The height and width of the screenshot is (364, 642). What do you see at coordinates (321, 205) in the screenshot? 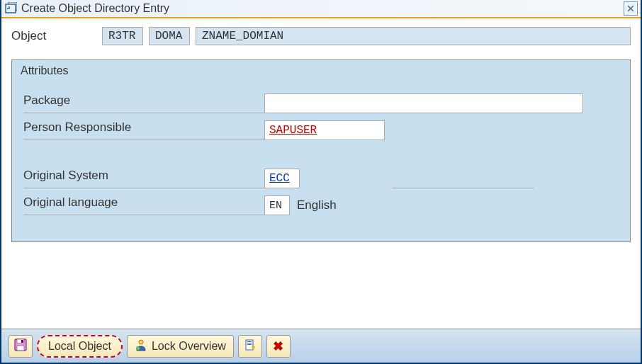
I see `language-row: Original language EN English` at bounding box center [321, 205].